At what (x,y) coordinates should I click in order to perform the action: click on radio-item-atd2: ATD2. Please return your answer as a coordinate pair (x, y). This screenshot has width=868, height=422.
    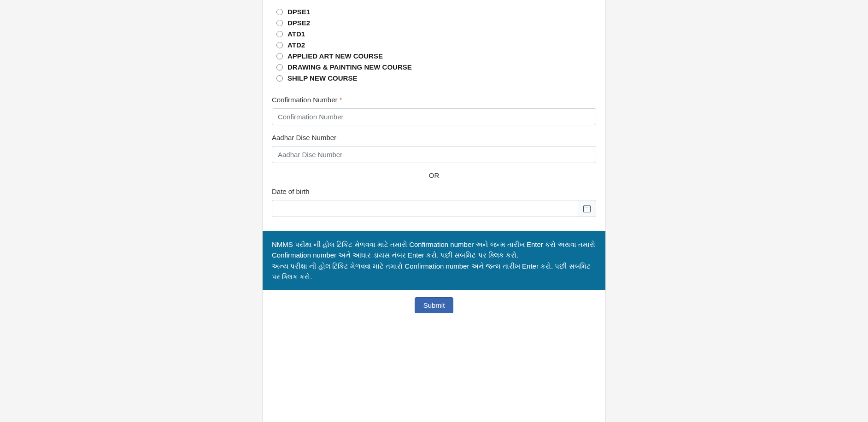
    Looking at the image, I should click on (434, 45).